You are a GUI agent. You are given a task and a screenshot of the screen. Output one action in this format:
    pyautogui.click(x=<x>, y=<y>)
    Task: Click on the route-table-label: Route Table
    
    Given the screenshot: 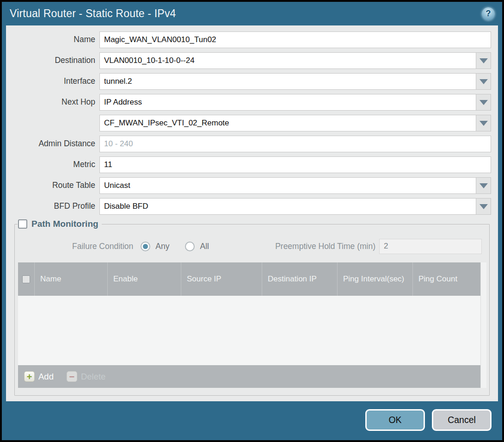 What is the action you would take?
    pyautogui.click(x=51, y=186)
    